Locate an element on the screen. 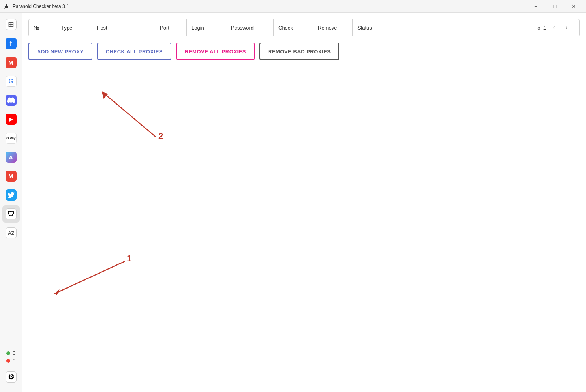  facebook-icon: f is located at coordinates (11, 43).